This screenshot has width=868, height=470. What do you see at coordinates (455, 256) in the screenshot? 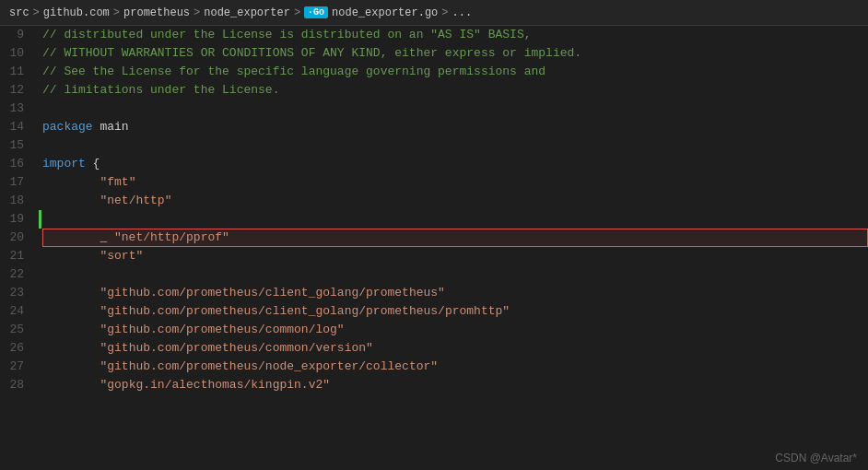
I see `code-line-21: "sort"` at bounding box center [455, 256].